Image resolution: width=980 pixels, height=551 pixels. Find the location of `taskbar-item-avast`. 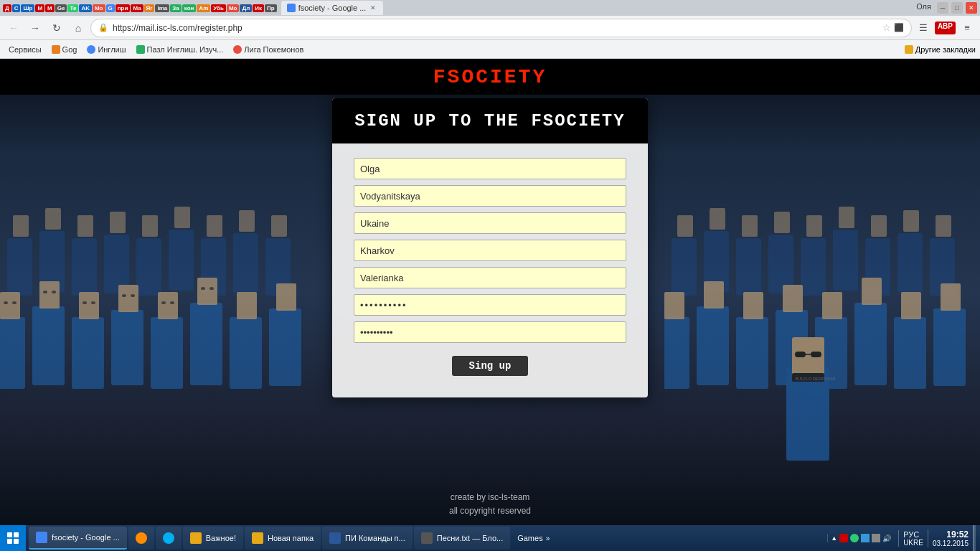

taskbar-item-avast is located at coordinates (141, 538).